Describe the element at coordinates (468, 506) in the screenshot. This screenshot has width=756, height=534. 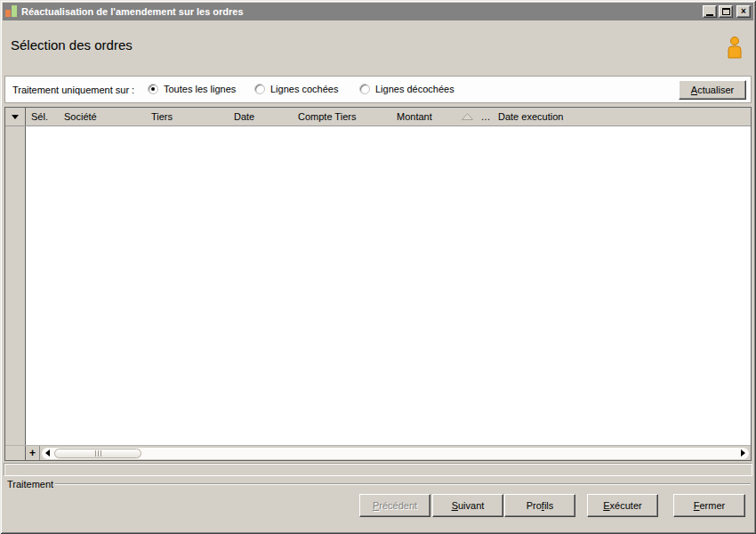
I see `next-button: Suivant` at that location.